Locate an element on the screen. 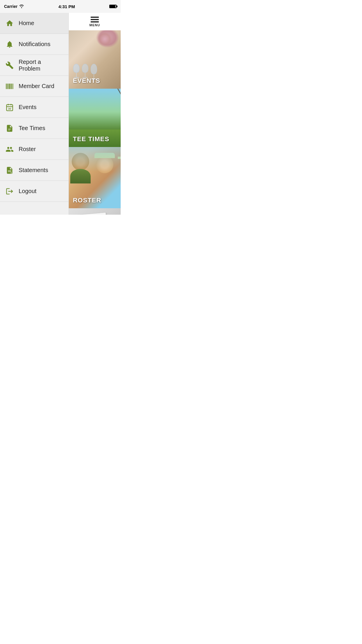 This screenshot has height=644, width=362. statements-card: Charge $0.00 Amount Paid Charge $0.00 Am… is located at coordinates (95, 211).